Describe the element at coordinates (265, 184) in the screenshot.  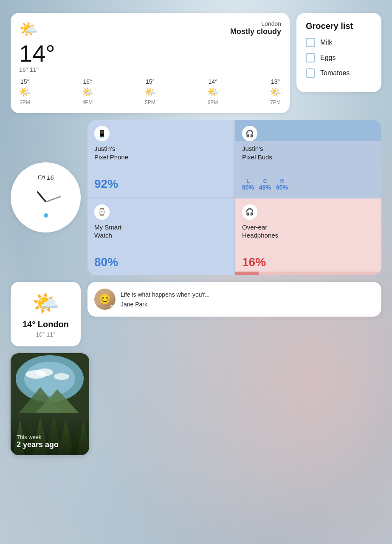
I see `bud-case: C 49%` at that location.